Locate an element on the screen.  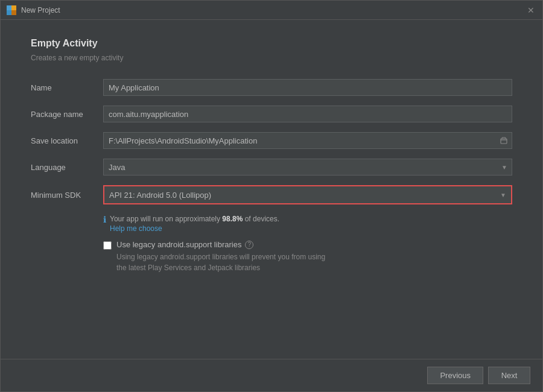
name-row: Name is located at coordinates (272, 87).